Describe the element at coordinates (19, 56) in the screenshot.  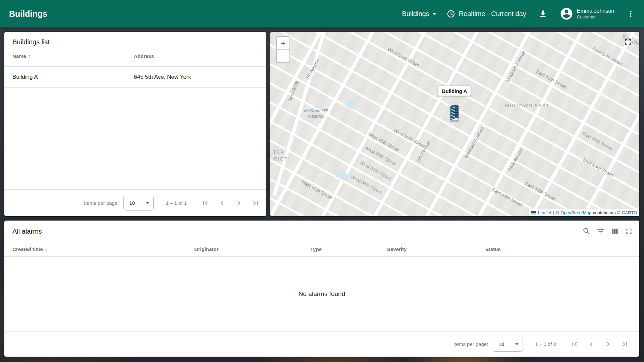
I see `column-name-label: Name` at that location.